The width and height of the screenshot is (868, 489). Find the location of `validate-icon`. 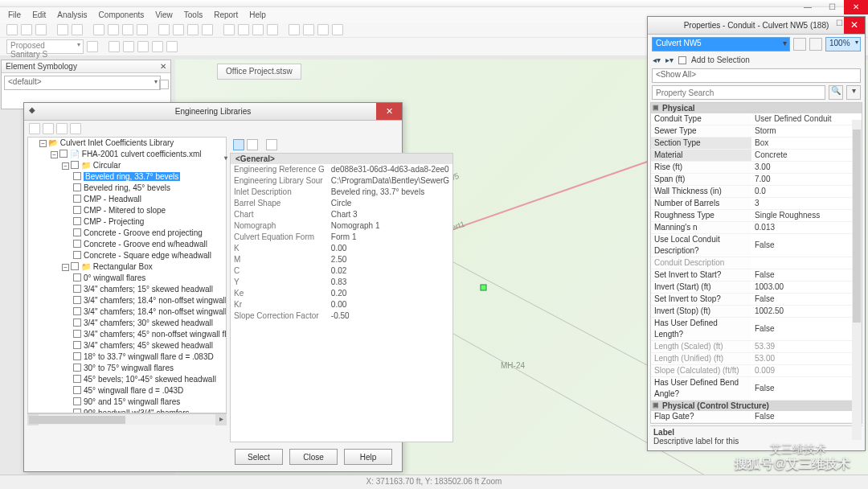

validate-icon is located at coordinates (244, 30).